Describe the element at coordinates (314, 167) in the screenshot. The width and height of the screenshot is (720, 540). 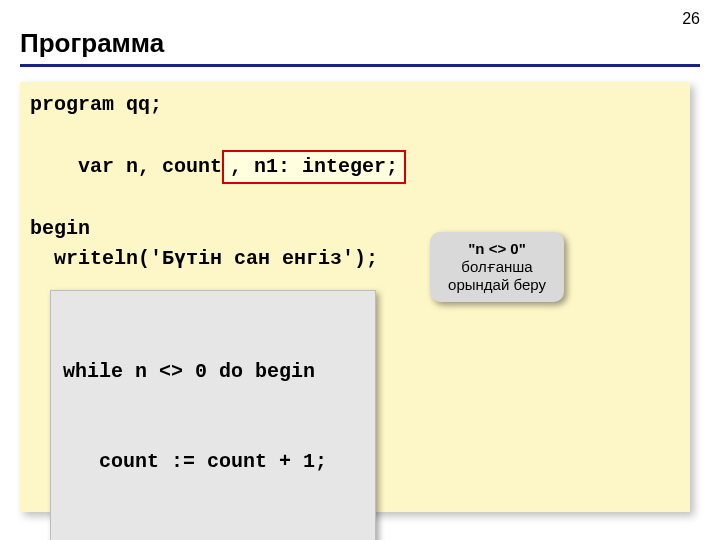
I see `highlight-var-decl: , n1: integer;` at that location.